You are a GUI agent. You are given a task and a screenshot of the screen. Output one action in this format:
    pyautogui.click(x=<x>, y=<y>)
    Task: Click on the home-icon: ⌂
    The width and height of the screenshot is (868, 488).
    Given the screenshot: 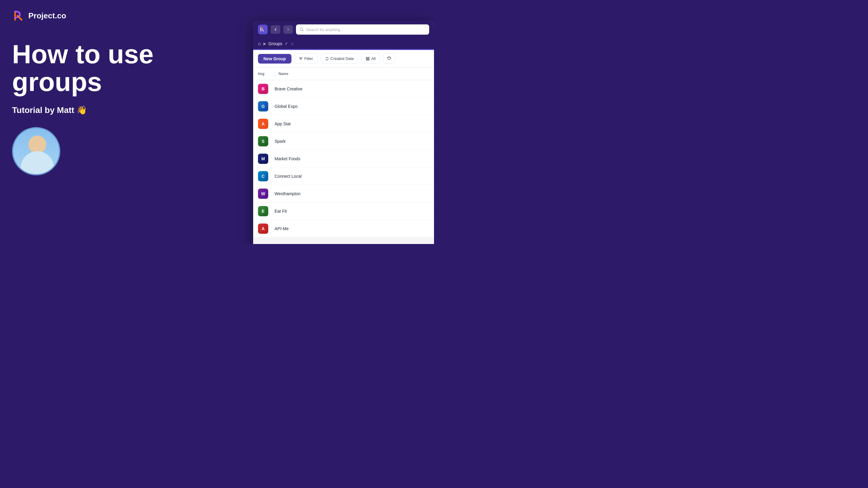 What is the action you would take?
    pyautogui.click(x=259, y=44)
    